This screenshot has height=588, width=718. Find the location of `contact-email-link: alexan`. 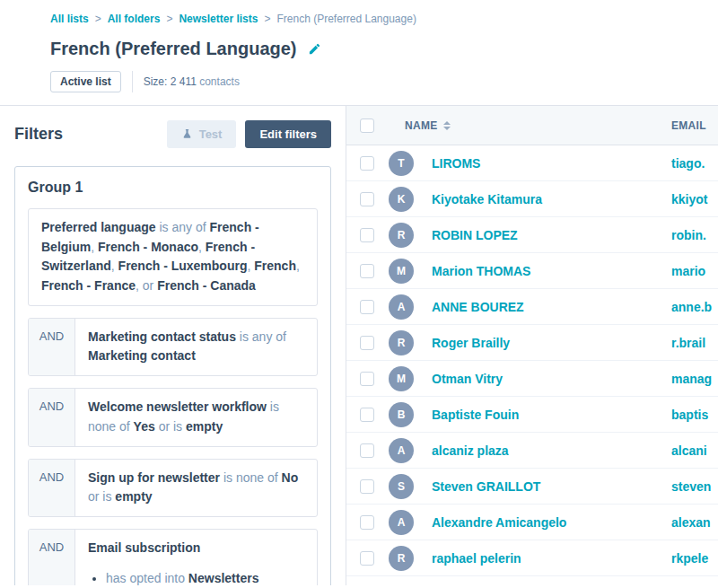

contact-email-link: alexan is located at coordinates (695, 522).